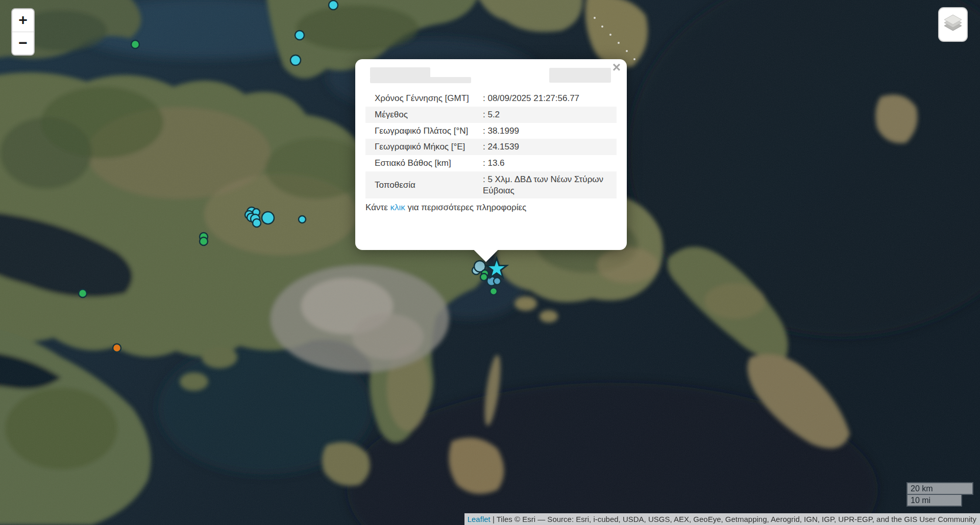 The height and width of the screenshot is (525, 980). What do you see at coordinates (491, 208) in the screenshot?
I see `popup-footer: Κάντε κλικ για περισσότερες πληροφορίες` at bounding box center [491, 208].